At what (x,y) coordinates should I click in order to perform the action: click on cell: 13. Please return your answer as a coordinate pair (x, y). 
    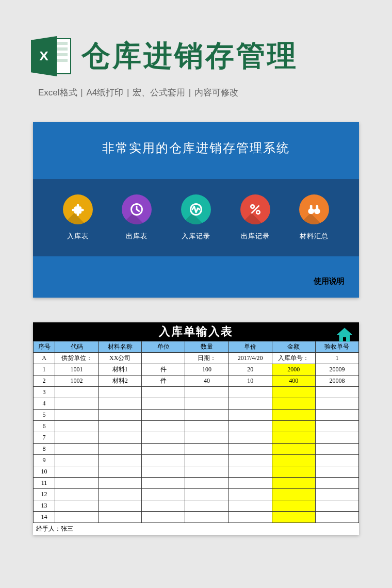
    Looking at the image, I should click on (44, 506).